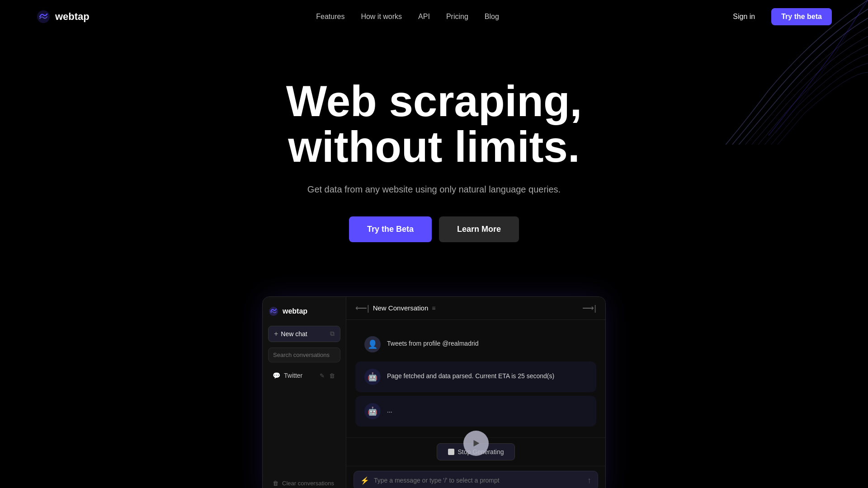 The width and height of the screenshot is (868, 488). I want to click on conversation-label: Twitter, so click(299, 375).